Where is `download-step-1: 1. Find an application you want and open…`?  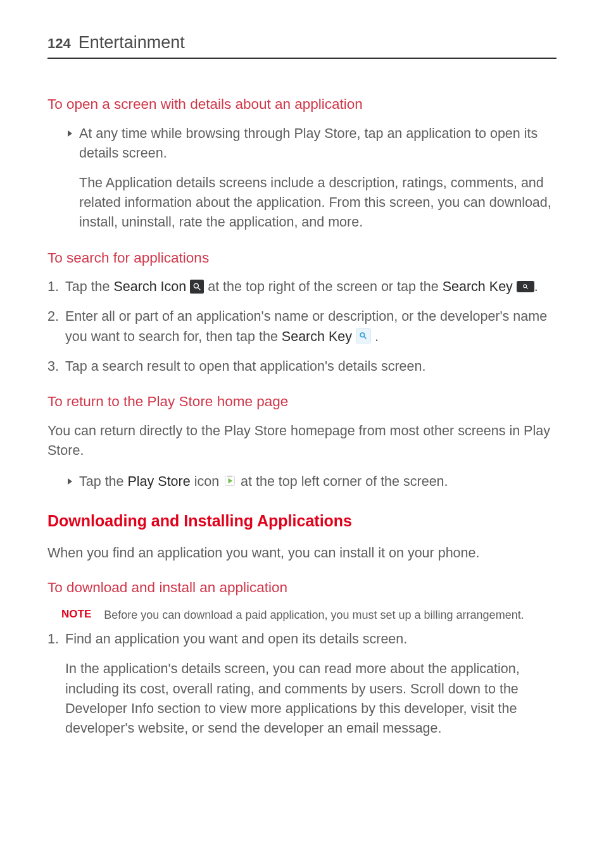
download-step-1: 1. Find an application you want and open… is located at coordinates (302, 639).